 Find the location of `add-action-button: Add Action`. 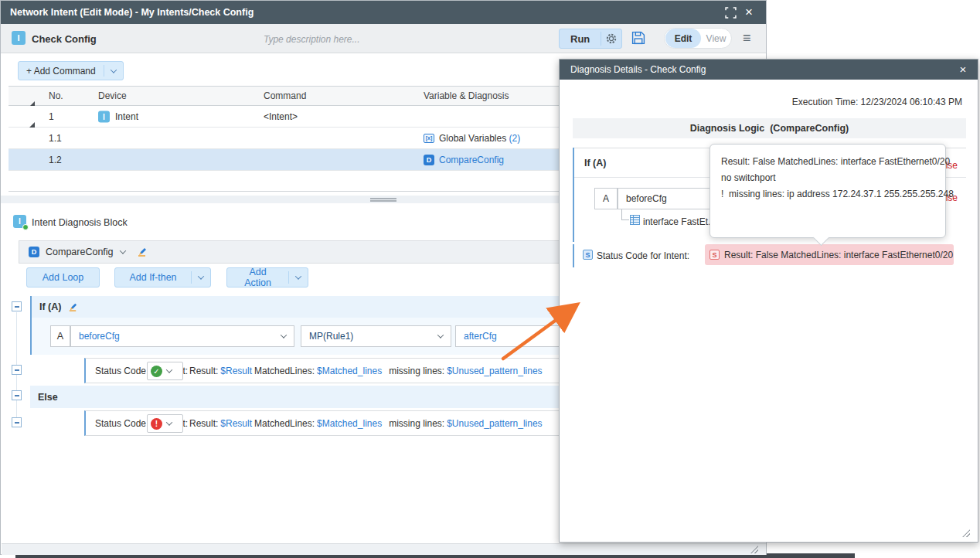

add-action-button: Add Action is located at coordinates (267, 277).